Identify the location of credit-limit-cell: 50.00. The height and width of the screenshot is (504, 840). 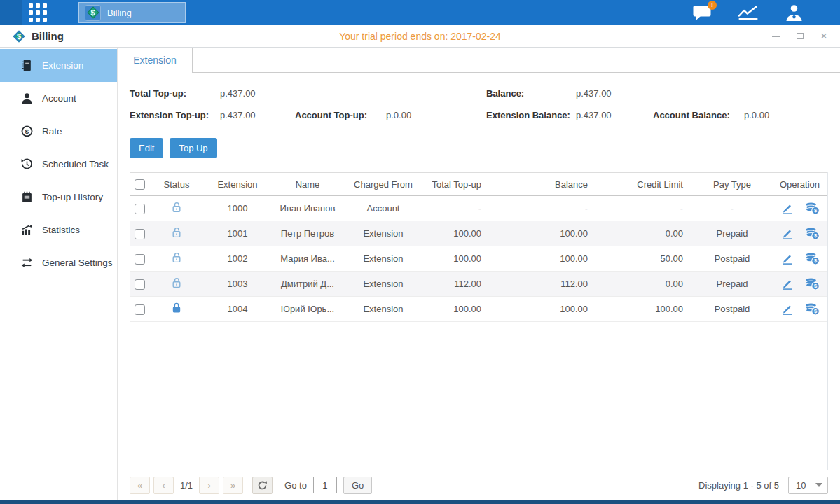
(648, 259).